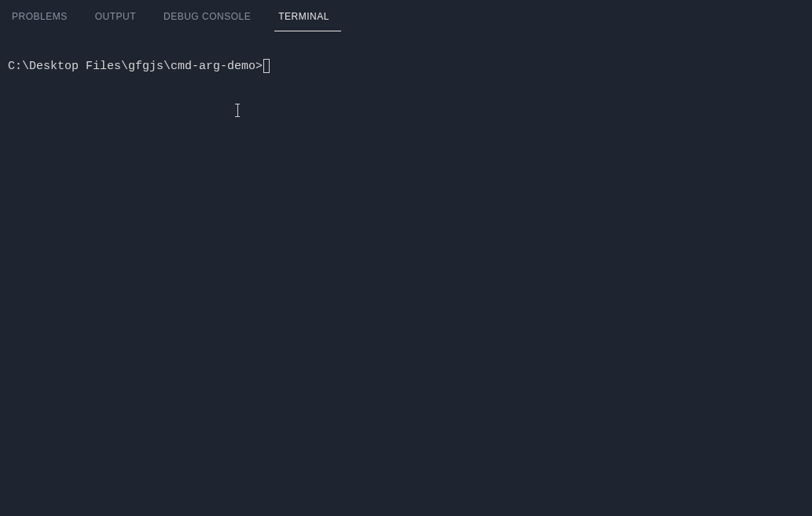  Describe the element at coordinates (211, 18) in the screenshot. I see `tab-debug-console: DEBUG CONSOLE` at that location.